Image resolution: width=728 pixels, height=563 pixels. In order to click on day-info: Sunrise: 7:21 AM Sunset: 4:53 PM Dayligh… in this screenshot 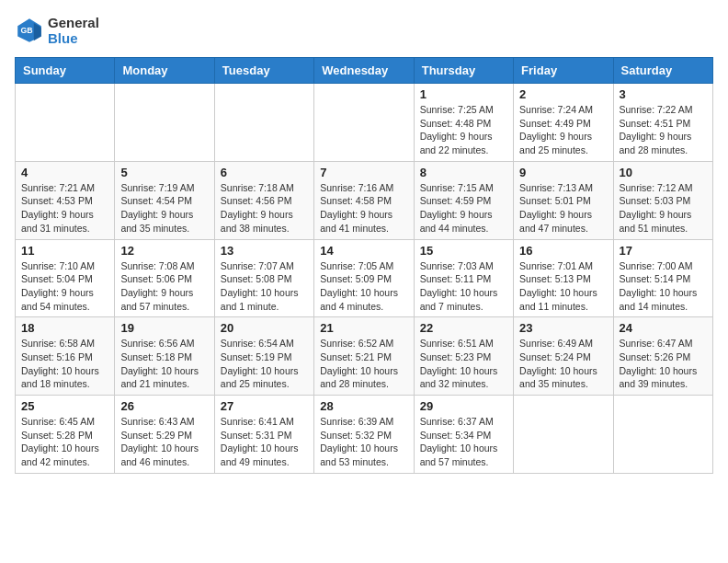, I will do `click(64, 208)`.